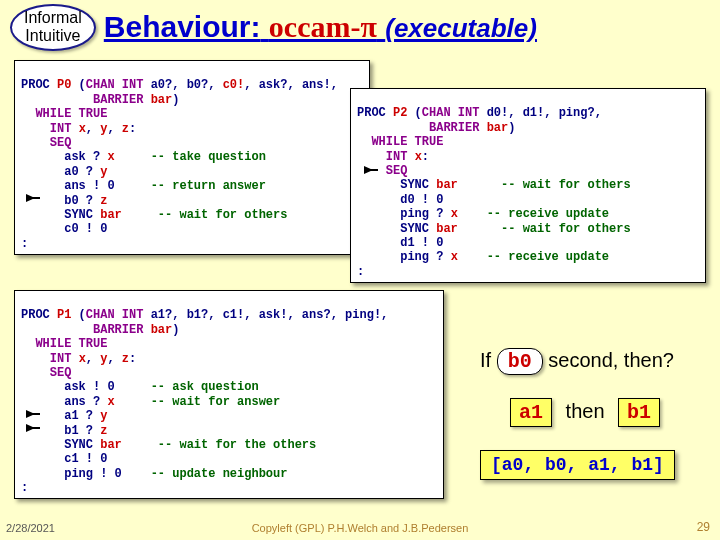 The image size is (720, 540). What do you see at coordinates (53, 28) in the screenshot?
I see `oval-informal: Informal Intuitive` at bounding box center [53, 28].